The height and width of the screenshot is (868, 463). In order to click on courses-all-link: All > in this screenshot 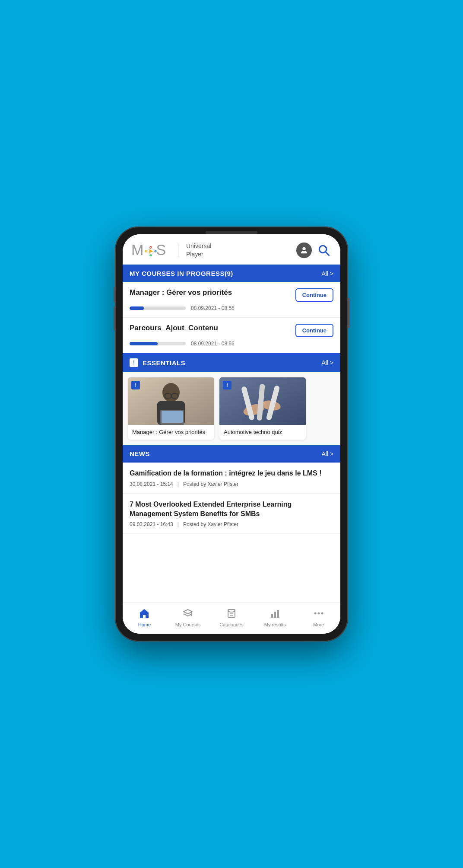, I will do `click(327, 274)`.